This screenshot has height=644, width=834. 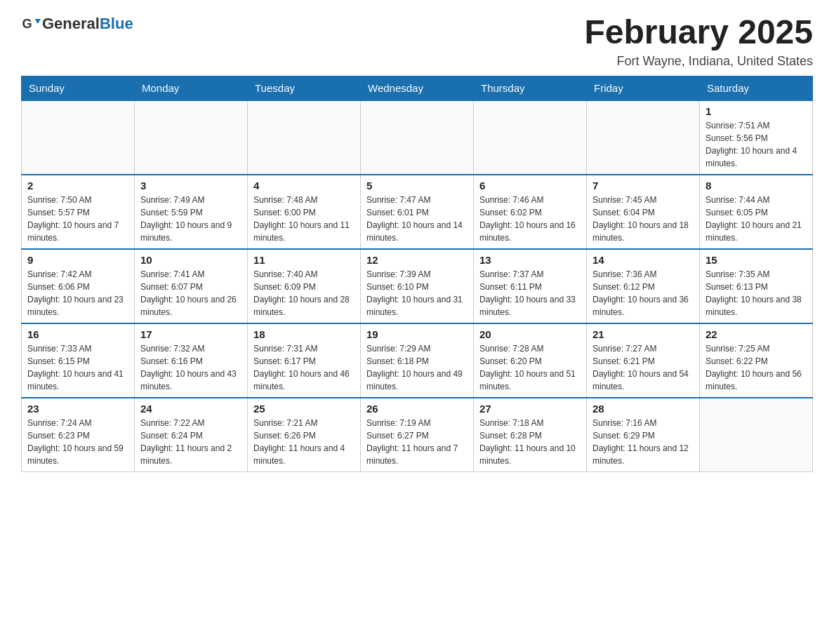 I want to click on day-number: 28, so click(x=643, y=408).